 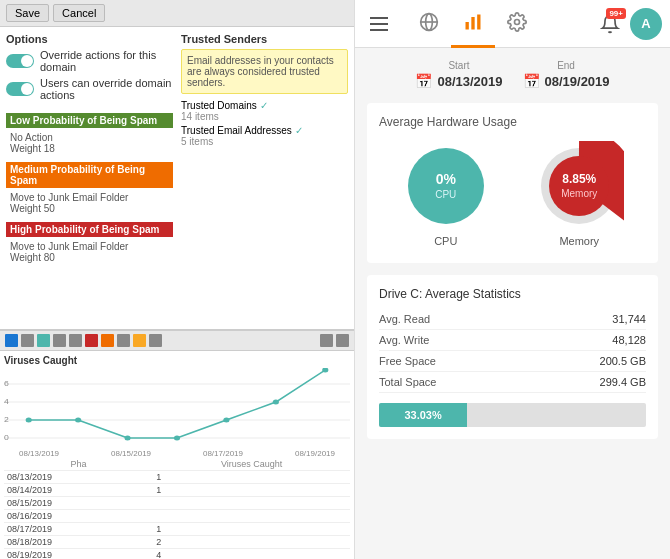 I want to click on hardware-title: Average Hardware Usage, so click(x=512, y=122).